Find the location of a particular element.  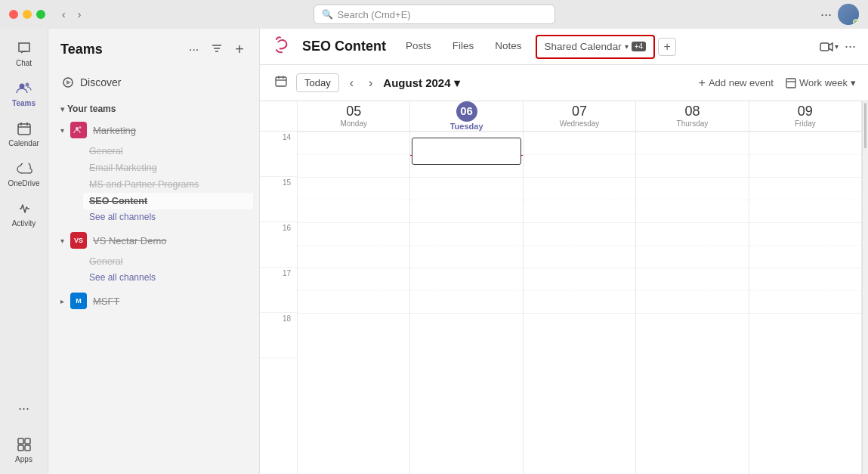

day-col-mon is located at coordinates (354, 302).